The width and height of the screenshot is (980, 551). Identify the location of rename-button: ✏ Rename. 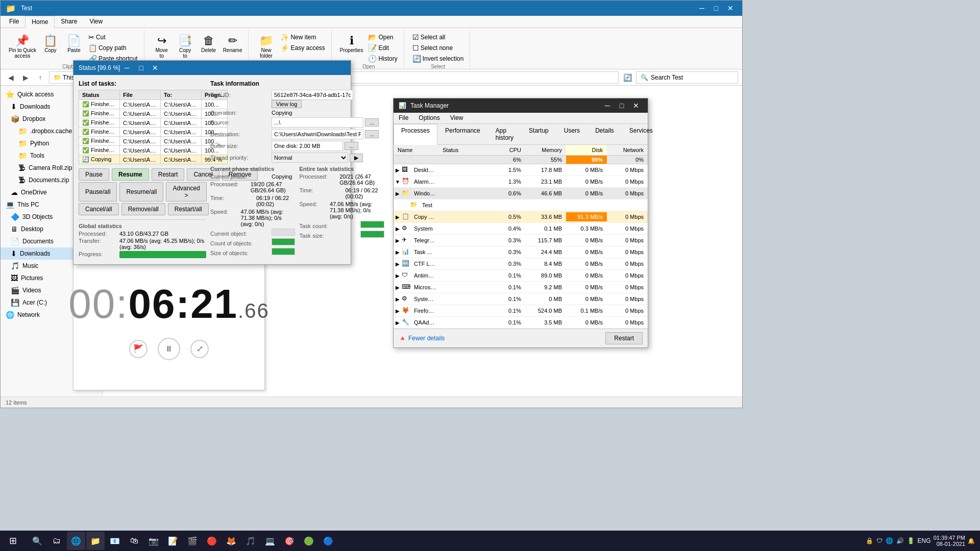
(233, 44).